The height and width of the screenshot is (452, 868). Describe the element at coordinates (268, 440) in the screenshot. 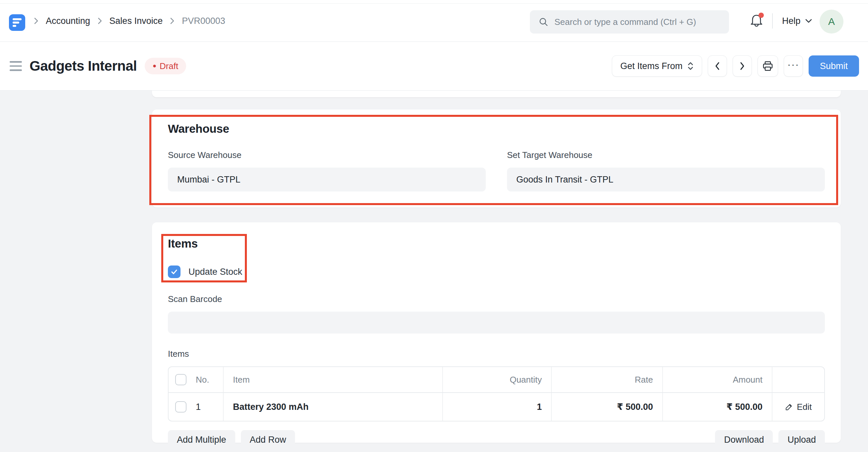

I see `add-row-button: Add Row` at that location.